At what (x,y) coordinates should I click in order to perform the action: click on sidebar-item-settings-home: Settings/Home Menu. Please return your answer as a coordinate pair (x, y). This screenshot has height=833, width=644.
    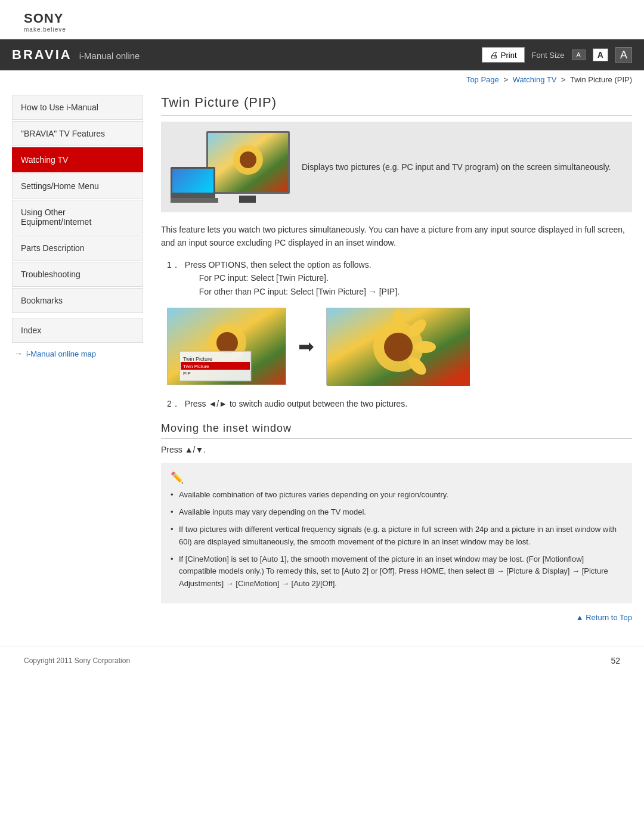
    Looking at the image, I should click on (78, 186).